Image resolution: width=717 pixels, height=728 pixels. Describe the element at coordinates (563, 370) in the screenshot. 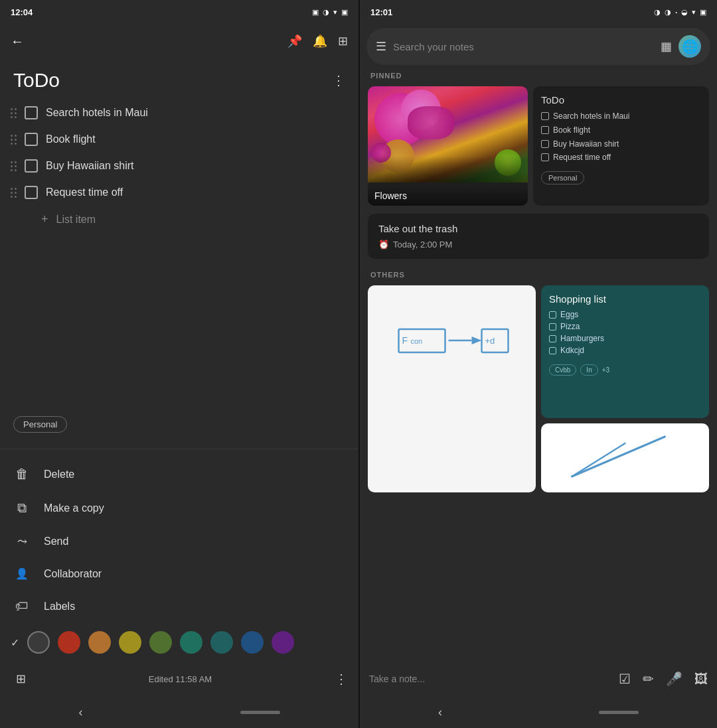

I see `shop-tag-1: Cvbb` at that location.